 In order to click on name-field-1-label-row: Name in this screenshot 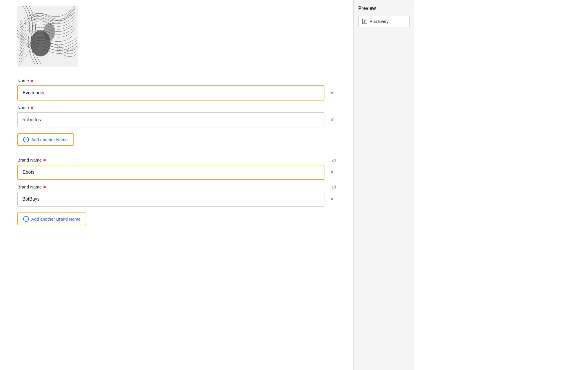, I will do `click(177, 80)`.